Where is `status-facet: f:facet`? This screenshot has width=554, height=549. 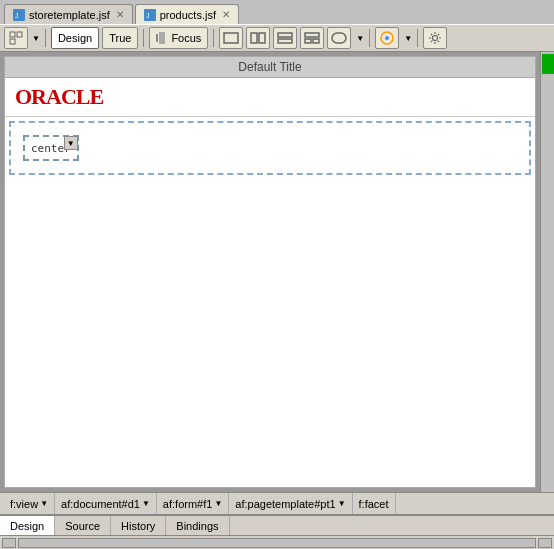
status-facet: f:facet is located at coordinates (374, 504).